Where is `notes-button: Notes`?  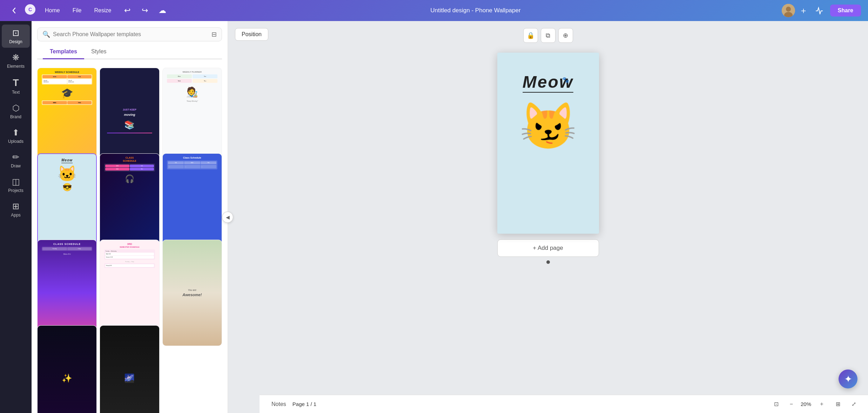 notes-button: Notes is located at coordinates (279, 404).